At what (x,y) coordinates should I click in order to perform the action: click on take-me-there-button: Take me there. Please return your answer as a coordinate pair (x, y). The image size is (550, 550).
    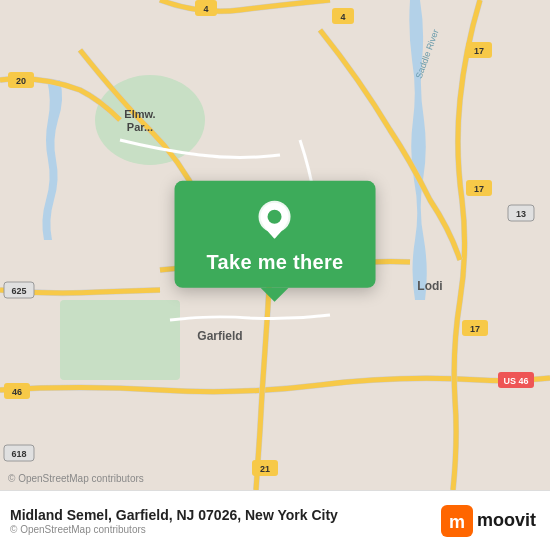
    Looking at the image, I should click on (276, 262).